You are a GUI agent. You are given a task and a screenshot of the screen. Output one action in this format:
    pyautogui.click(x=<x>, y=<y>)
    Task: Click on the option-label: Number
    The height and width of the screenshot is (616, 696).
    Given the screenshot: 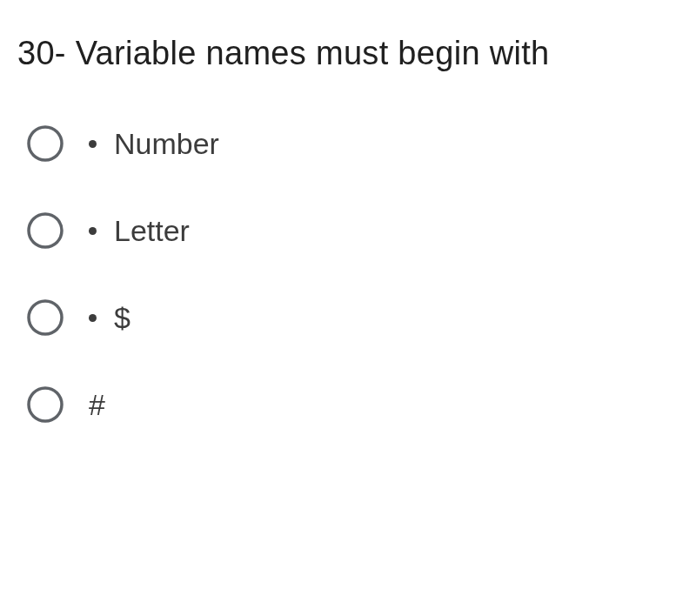 What is the action you would take?
    pyautogui.click(x=154, y=144)
    